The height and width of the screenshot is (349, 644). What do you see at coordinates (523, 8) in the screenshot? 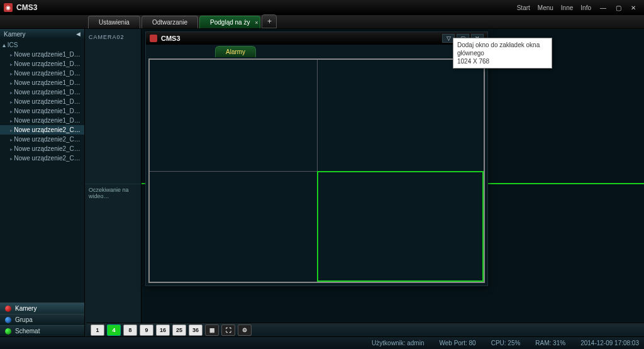
I see `menu-start: Start` at bounding box center [523, 8].